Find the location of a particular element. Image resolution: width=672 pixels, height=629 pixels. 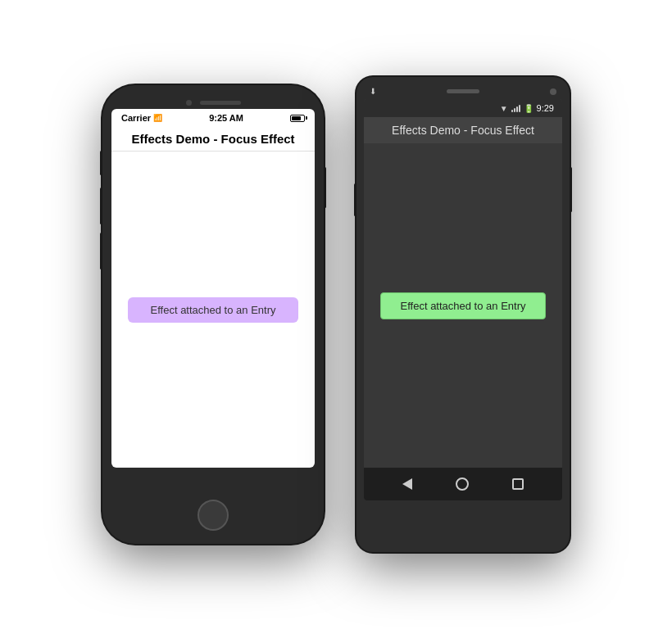

android-nav-bar is located at coordinates (463, 484).